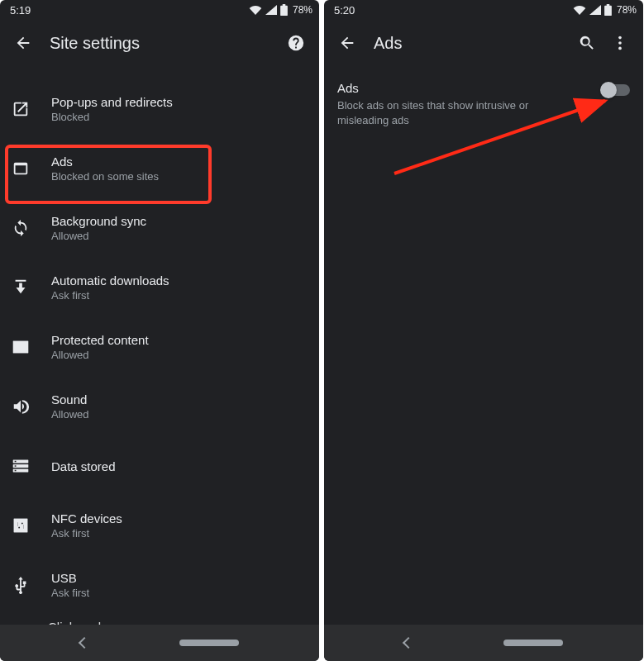 This screenshot has height=661, width=644. What do you see at coordinates (620, 43) in the screenshot?
I see `more-vert-icon` at bounding box center [620, 43].